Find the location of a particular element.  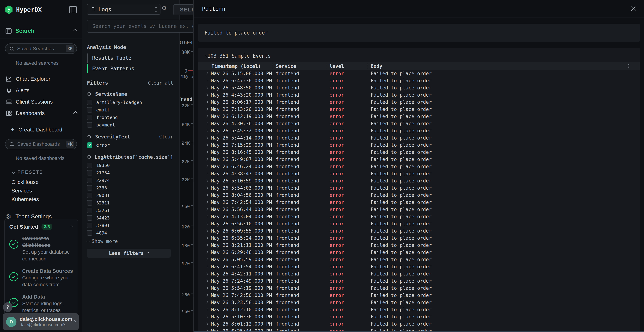

filter-option: 4894 is located at coordinates (130, 233).